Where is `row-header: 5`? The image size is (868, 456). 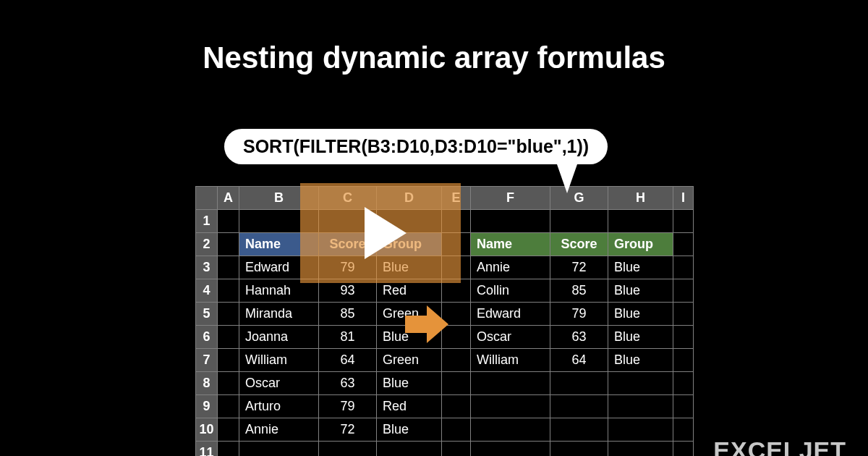 row-header: 5 is located at coordinates (207, 314).